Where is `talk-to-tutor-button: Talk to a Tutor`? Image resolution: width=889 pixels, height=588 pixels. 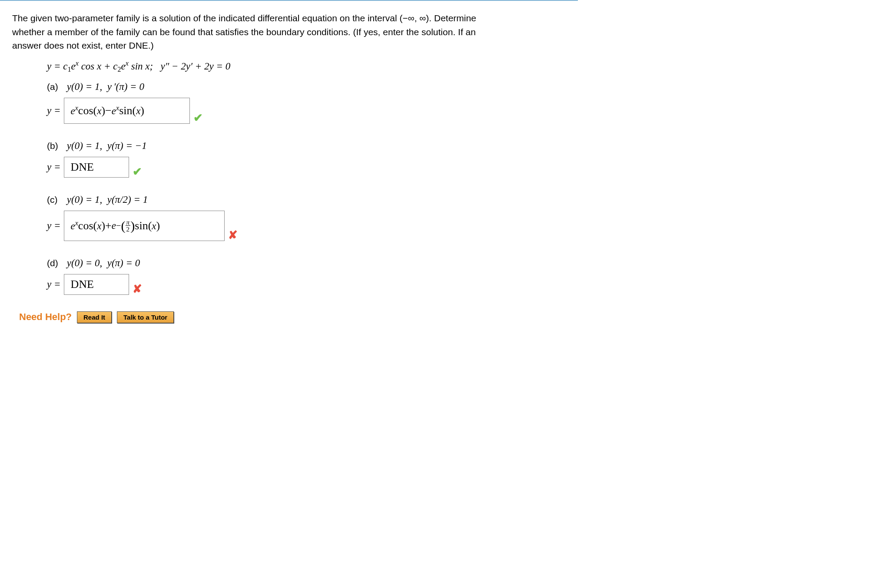
talk-to-tutor-button: Talk to a Tutor is located at coordinates (145, 317).